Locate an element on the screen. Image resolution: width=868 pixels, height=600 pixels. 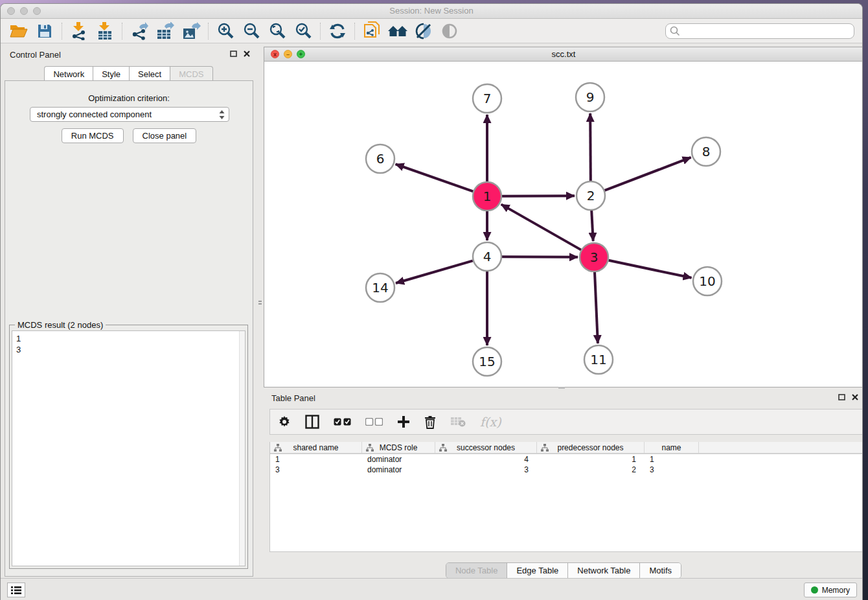
clone-network-button is located at coordinates (372, 31).